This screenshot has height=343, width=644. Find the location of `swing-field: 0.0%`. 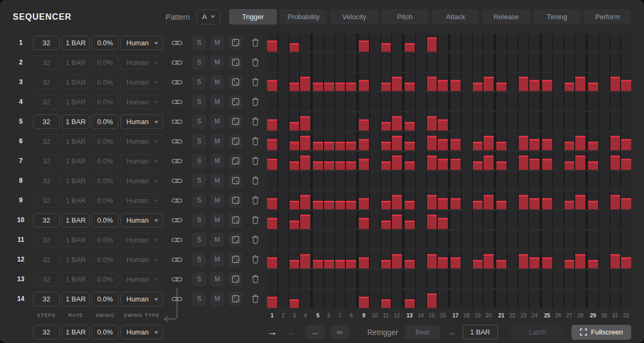

swing-field: 0.0% is located at coordinates (105, 260).